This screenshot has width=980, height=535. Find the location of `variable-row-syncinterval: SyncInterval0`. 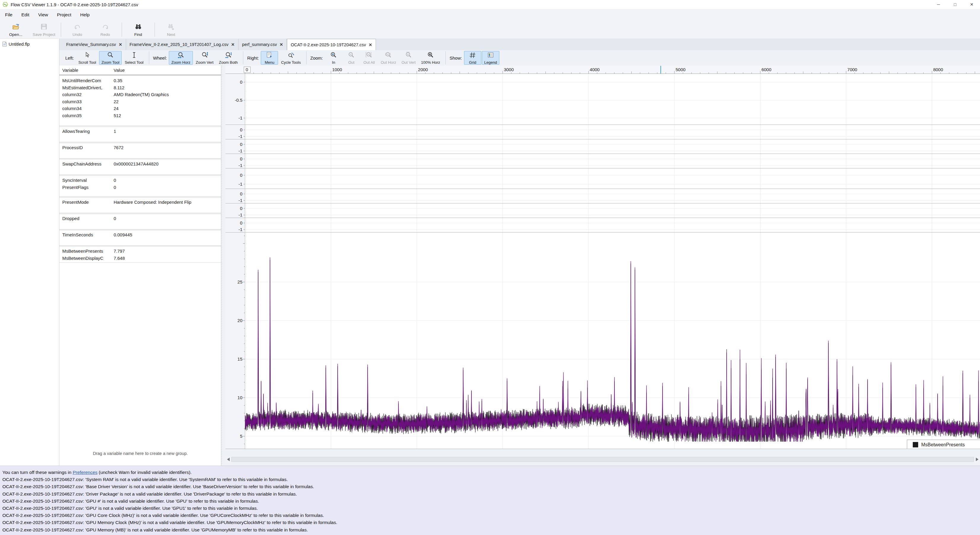

variable-row-syncinterval: SyncInterval0 is located at coordinates (140, 180).